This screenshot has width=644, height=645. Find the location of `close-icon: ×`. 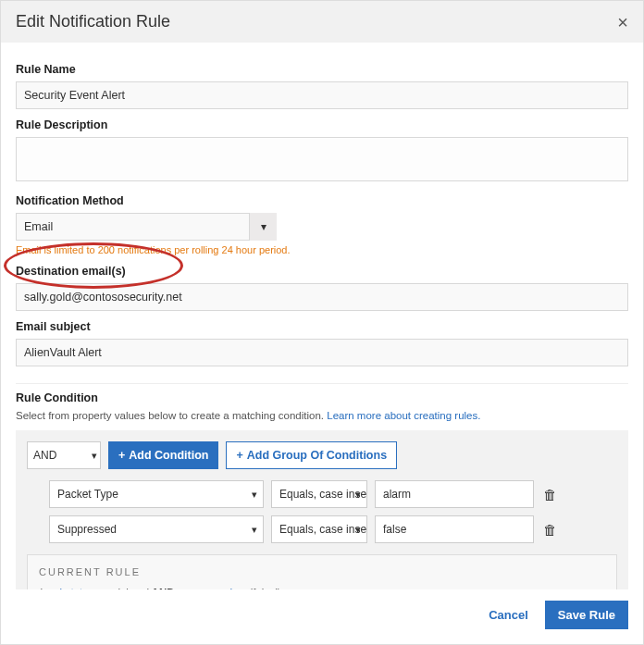

close-icon: × is located at coordinates (623, 22).